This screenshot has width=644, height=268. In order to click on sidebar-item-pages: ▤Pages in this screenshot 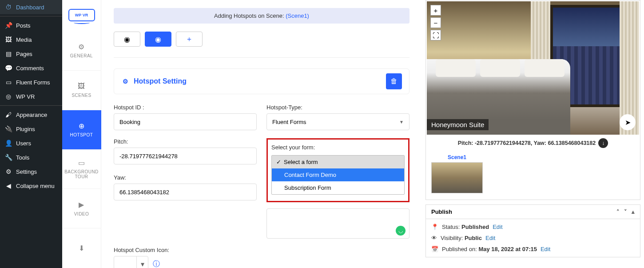, I will do `click(31, 54)`.